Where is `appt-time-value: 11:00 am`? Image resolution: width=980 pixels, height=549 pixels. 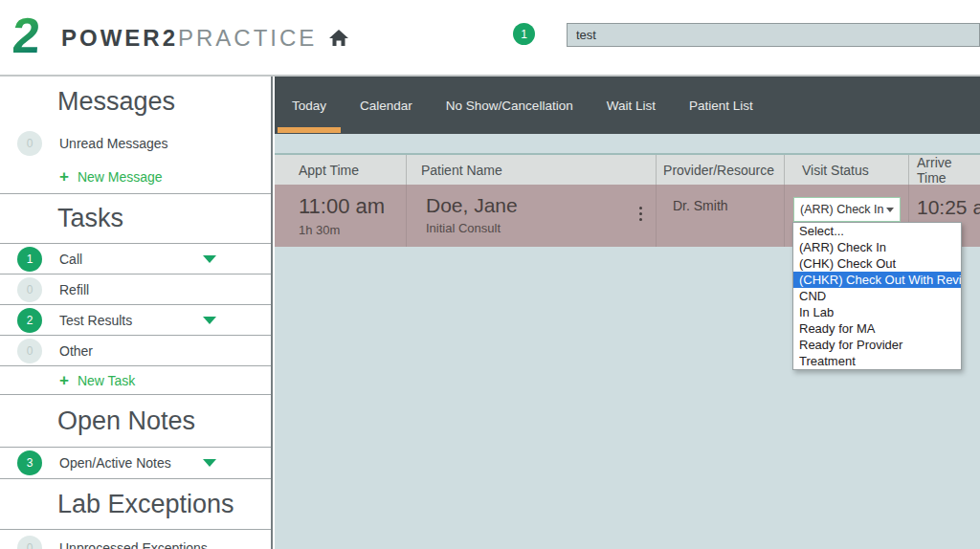 appt-time-value: 11:00 am is located at coordinates (352, 207).